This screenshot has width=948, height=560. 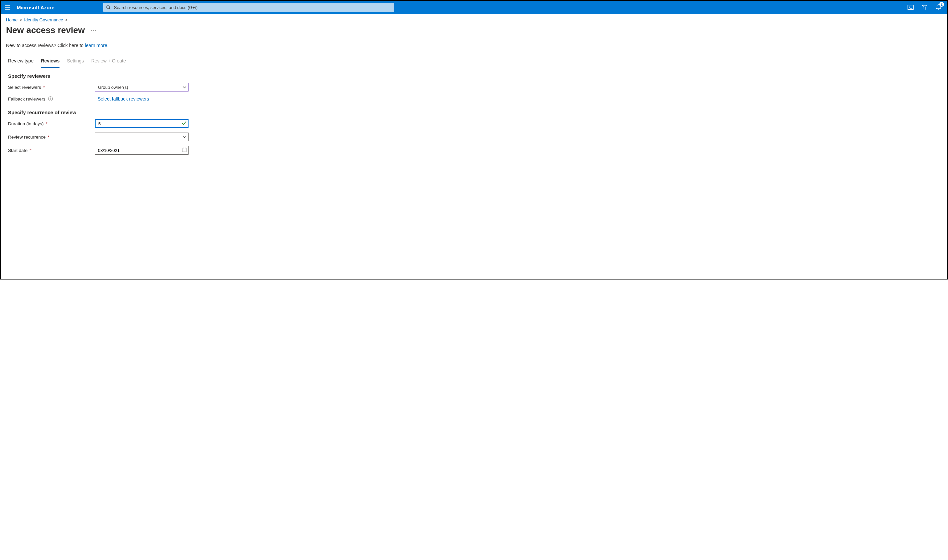 What do you see at coordinates (94, 30) in the screenshot?
I see `more-actions-button: ⋯` at bounding box center [94, 30].